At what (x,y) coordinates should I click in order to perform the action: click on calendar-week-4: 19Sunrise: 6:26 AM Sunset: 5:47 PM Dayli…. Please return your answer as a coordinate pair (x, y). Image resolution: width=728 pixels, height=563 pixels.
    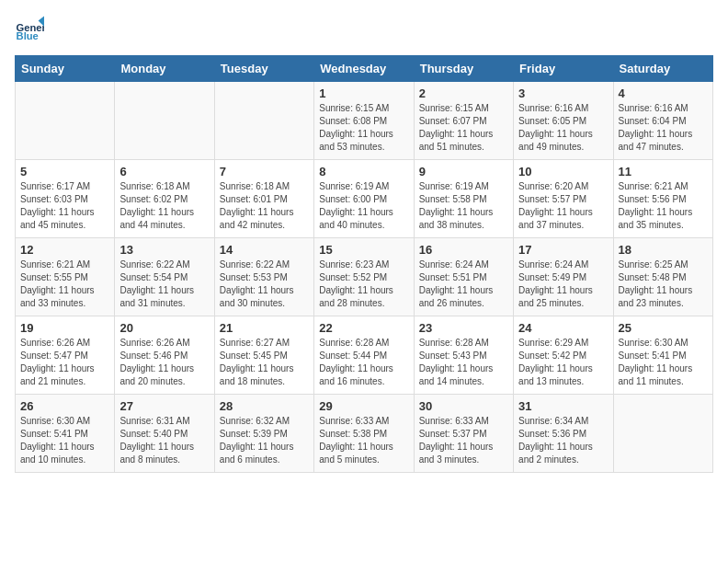
    Looking at the image, I should click on (364, 355).